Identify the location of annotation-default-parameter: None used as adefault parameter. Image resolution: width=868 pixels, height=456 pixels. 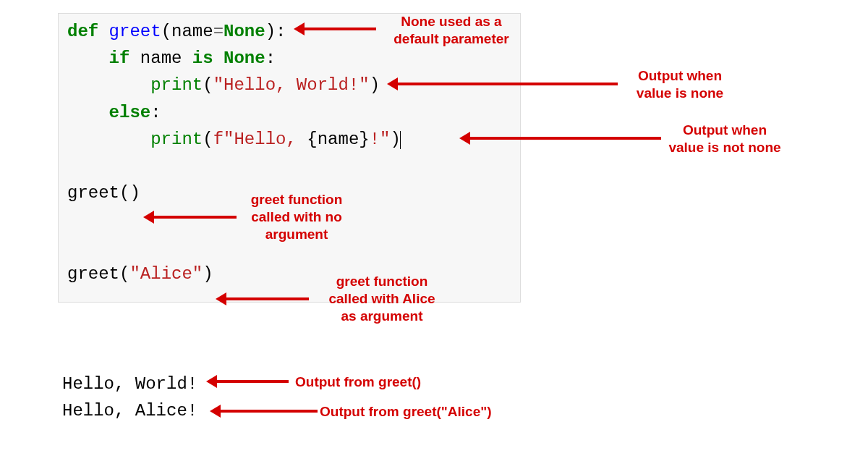
(451, 30).